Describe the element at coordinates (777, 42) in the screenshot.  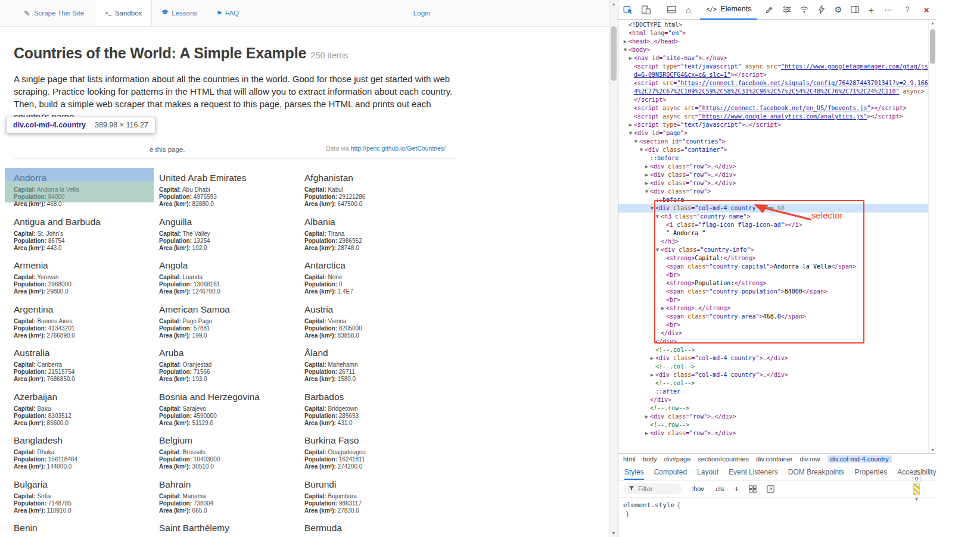
I see `dom-tree-line: ▶<head>…</head>` at that location.